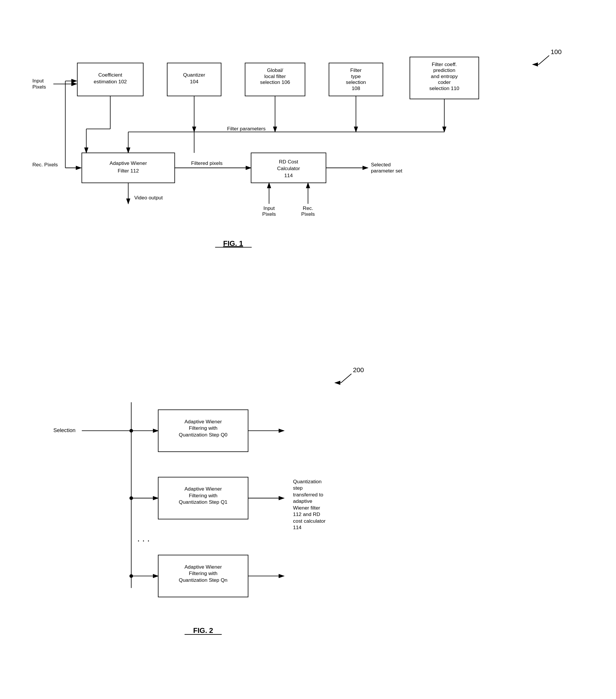  I want to click on input-pixels-label2: Pixels, so click(39, 87).